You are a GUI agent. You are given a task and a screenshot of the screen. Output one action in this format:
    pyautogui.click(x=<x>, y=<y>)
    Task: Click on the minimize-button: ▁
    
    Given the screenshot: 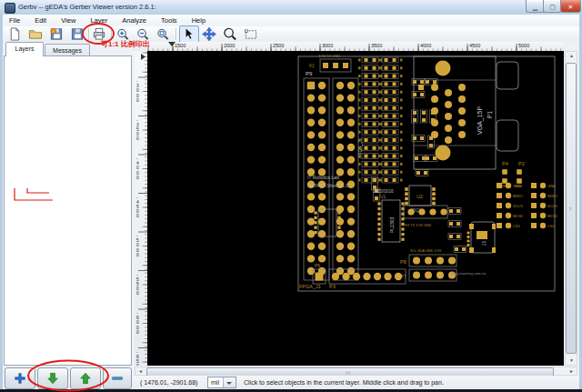 What is the action you would take?
    pyautogui.click(x=535, y=6)
    